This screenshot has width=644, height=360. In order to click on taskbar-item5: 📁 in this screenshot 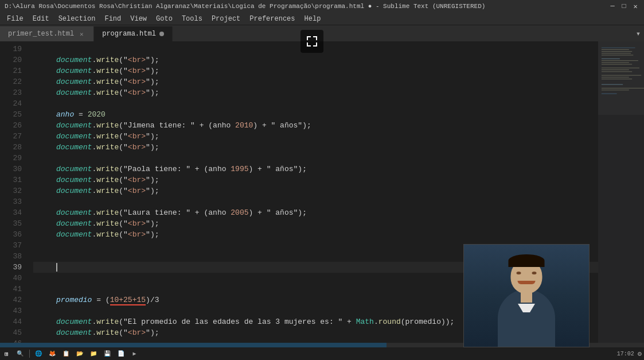, I will do `click(93, 354)`.